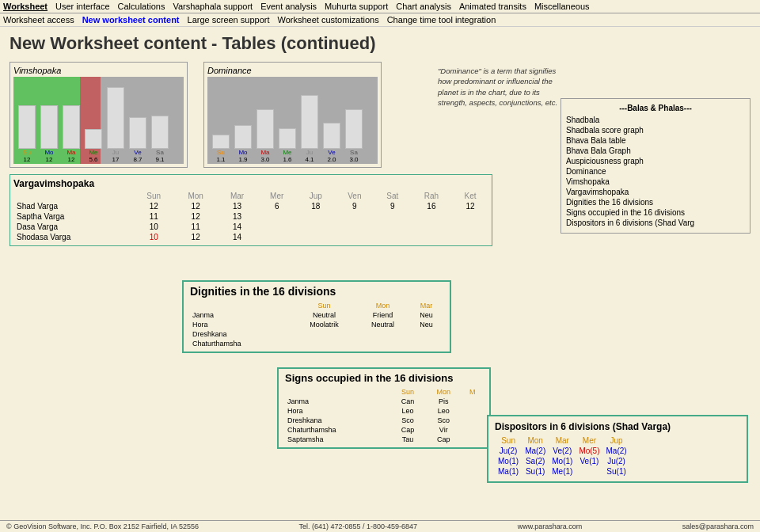 The height and width of the screenshot is (532, 760). What do you see at coordinates (562, 472) in the screenshot?
I see `table-row: Ma(1) Su(1) Me(1) Su(1)` at bounding box center [562, 472].